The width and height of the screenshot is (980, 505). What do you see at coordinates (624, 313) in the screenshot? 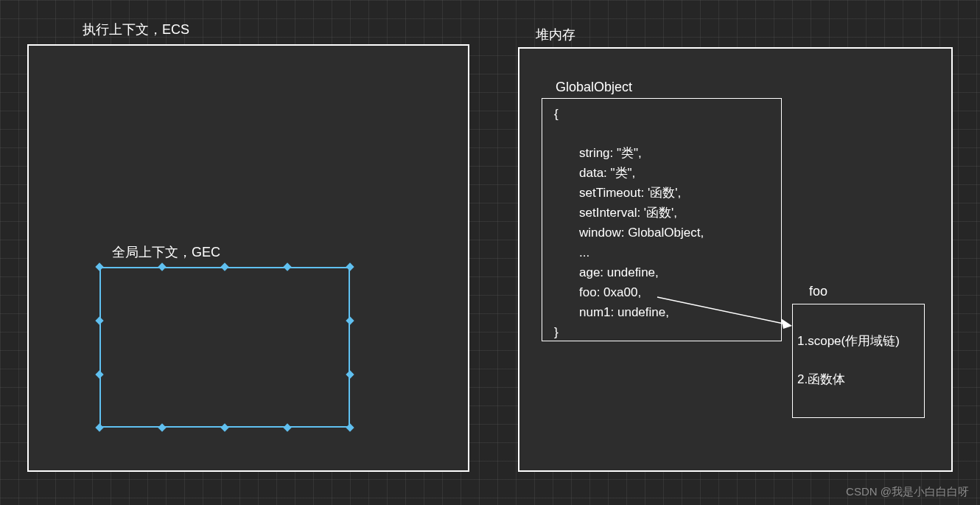
I see `global-object-prop: num1: undefine,` at bounding box center [624, 313].